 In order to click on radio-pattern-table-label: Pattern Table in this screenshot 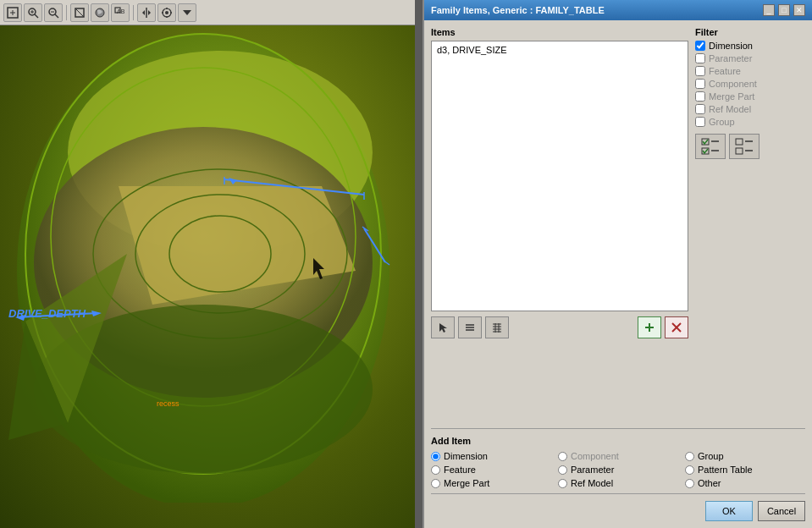, I will do `click(725, 470)`.